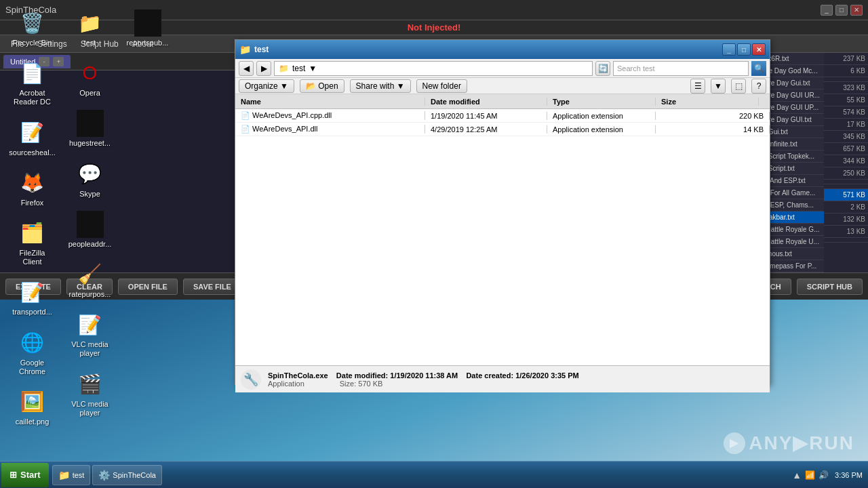  I want to click on save-file-button: SAVE FILE, so click(212, 287).